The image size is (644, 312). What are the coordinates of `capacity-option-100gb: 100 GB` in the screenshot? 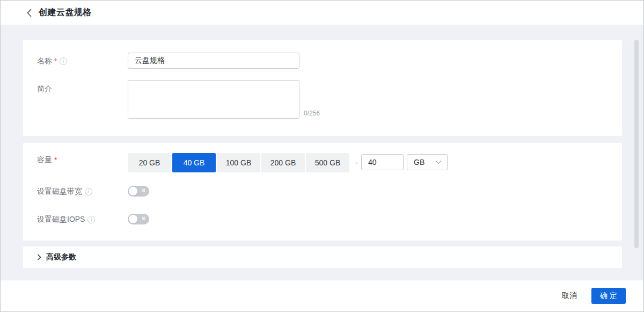 It's located at (238, 163).